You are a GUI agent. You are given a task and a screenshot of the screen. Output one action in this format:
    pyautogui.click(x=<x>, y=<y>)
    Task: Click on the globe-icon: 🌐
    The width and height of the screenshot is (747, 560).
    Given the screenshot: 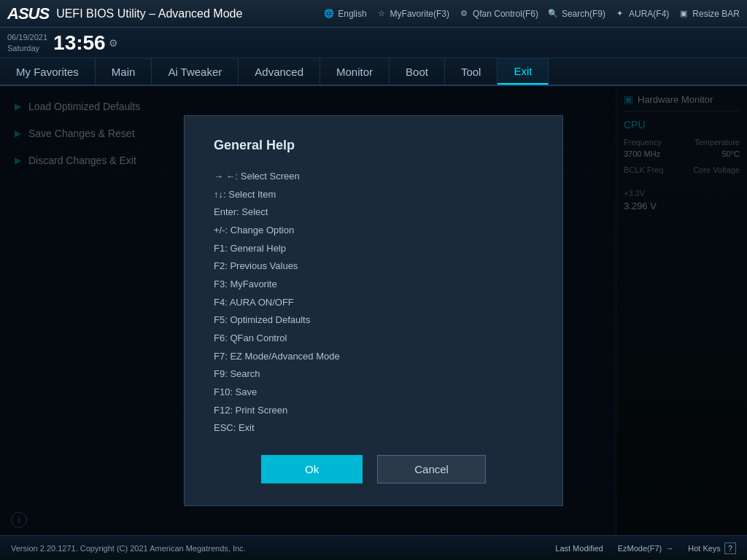 What is the action you would take?
    pyautogui.click(x=329, y=14)
    